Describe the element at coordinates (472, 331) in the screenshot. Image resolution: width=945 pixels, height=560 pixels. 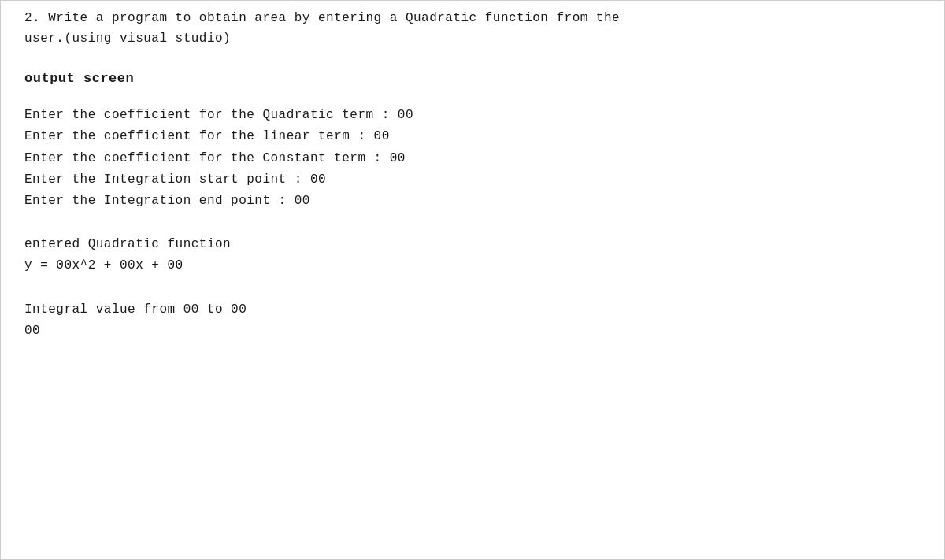
I see `integral-result: 00` at that location.